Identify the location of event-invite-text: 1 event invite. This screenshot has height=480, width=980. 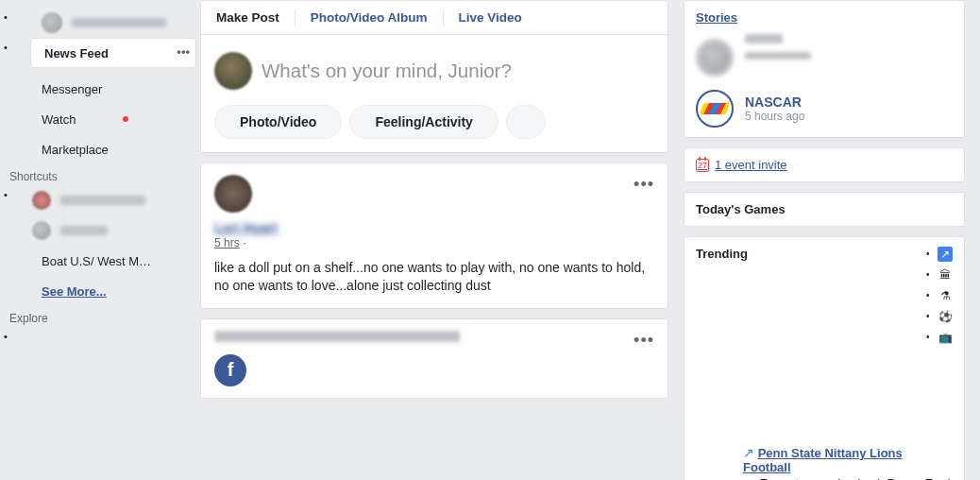
(752, 164).